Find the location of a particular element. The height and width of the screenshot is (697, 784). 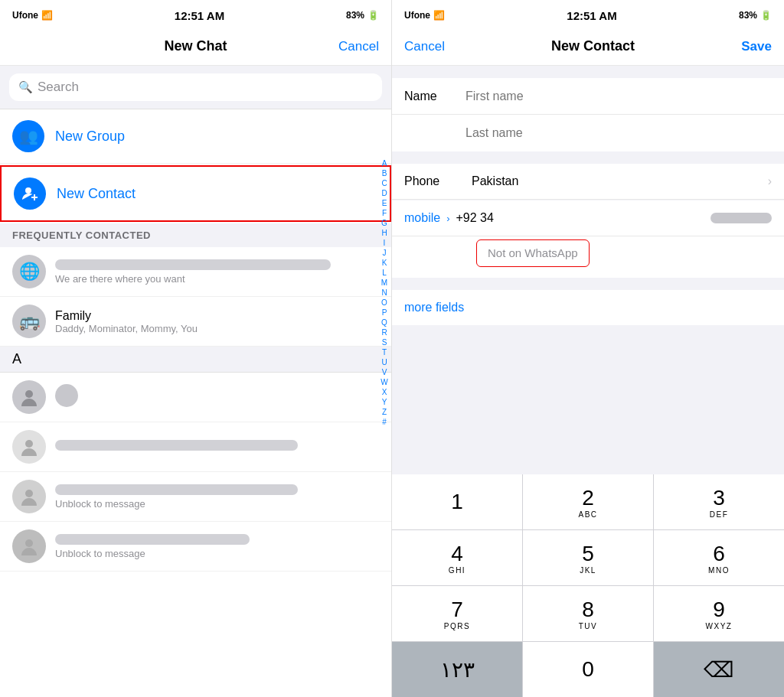

alpha-letter-J: J is located at coordinates (384, 253).